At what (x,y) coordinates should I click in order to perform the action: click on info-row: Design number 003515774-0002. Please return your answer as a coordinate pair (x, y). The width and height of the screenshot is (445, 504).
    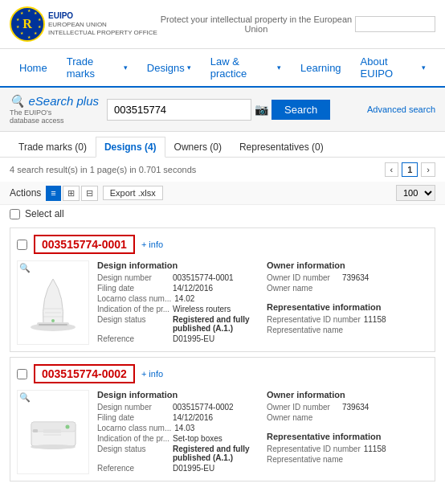
    Looking at the image, I should click on (178, 407).